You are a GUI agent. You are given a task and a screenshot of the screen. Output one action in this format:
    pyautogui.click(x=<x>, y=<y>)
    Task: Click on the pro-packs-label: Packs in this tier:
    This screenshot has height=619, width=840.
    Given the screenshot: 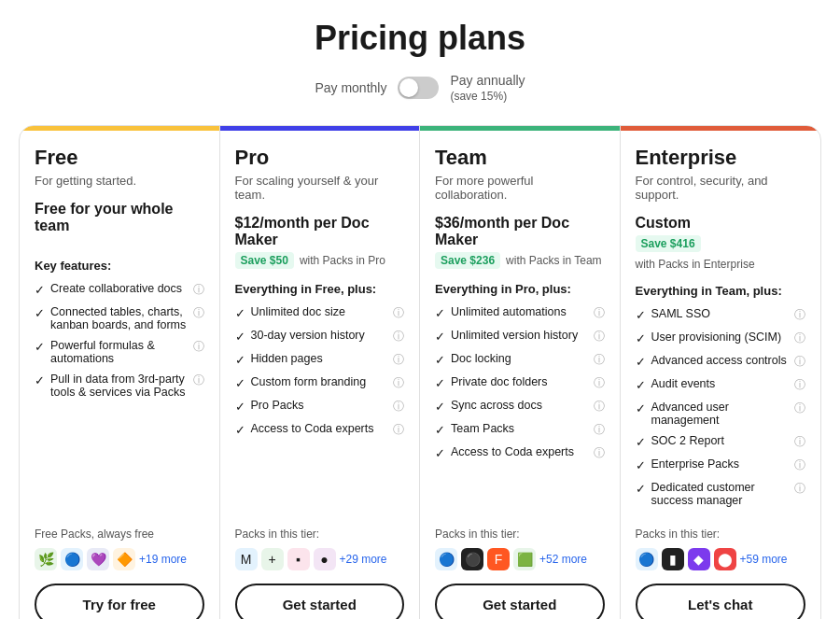 What is the action you would take?
    pyautogui.click(x=320, y=534)
    